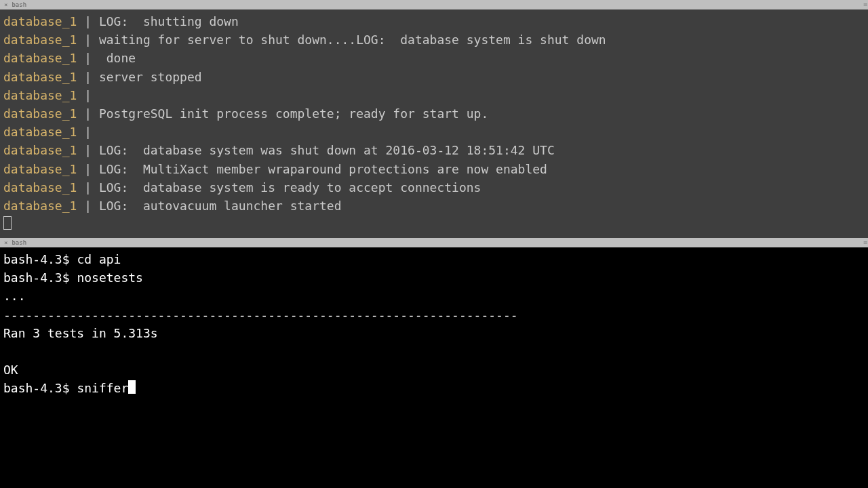 This screenshot has height=488, width=868. What do you see at coordinates (151, 77) in the screenshot?
I see `log-message: server stopped` at bounding box center [151, 77].